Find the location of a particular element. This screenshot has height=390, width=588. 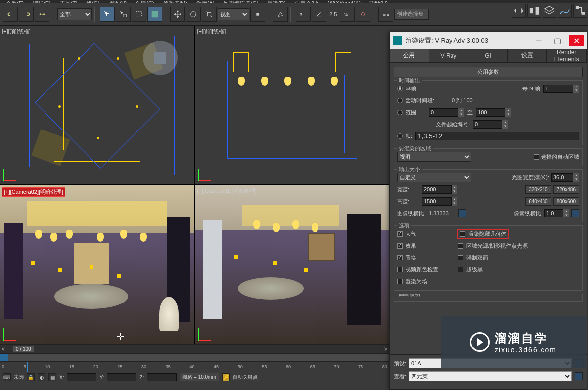

aspect-lock-icon is located at coordinates (462, 213).